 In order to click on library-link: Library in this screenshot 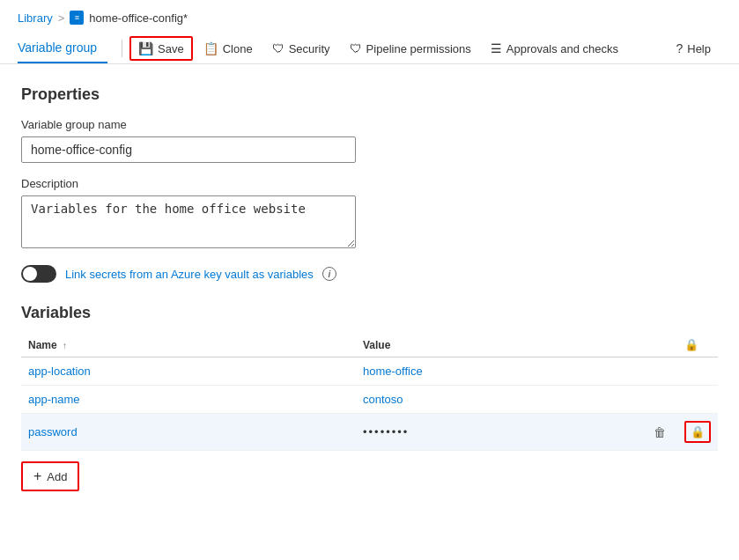, I will do `click(35, 18)`.